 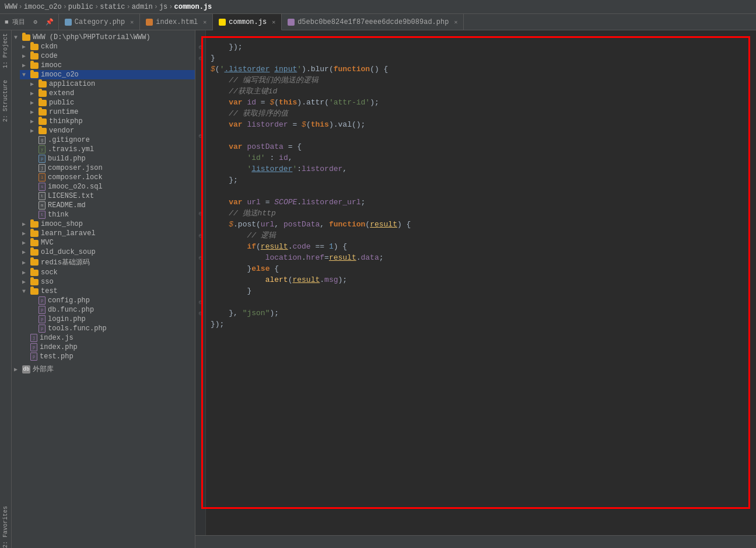 What do you see at coordinates (42, 301) in the screenshot?
I see `file-icon-config: p` at bounding box center [42, 301].